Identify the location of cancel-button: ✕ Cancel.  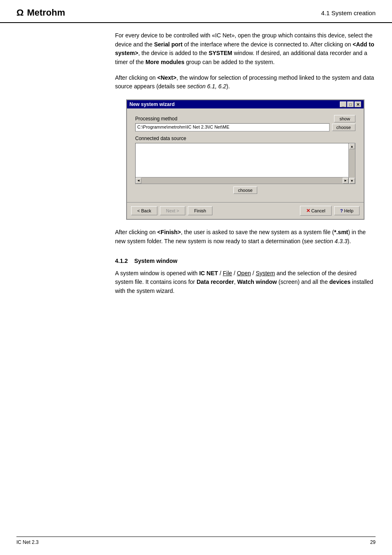
(316, 211).